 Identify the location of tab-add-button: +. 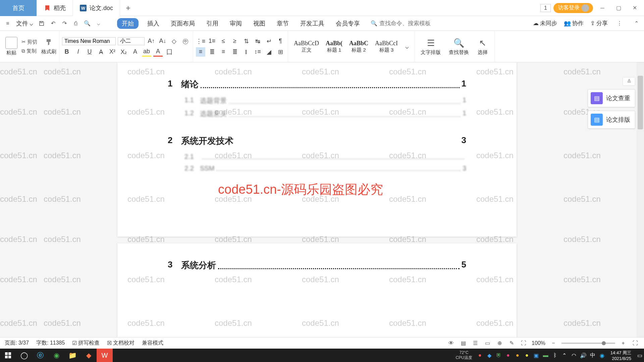
(128, 8).